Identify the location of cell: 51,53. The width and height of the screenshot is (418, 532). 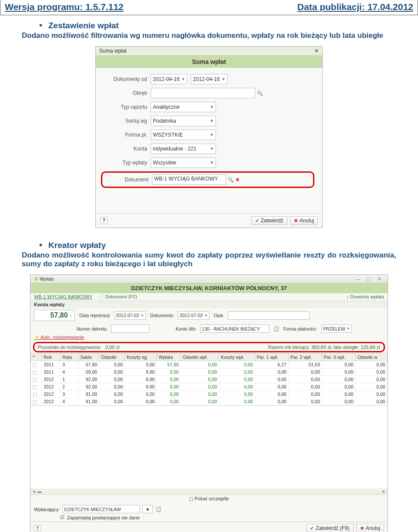
(305, 365).